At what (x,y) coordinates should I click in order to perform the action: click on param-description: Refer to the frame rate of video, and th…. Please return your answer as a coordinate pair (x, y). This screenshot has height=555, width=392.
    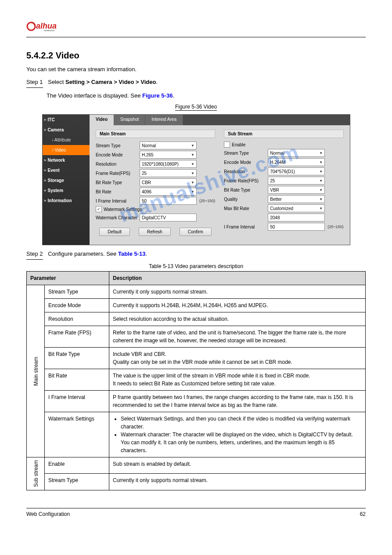
    Looking at the image, I should click on (237, 337).